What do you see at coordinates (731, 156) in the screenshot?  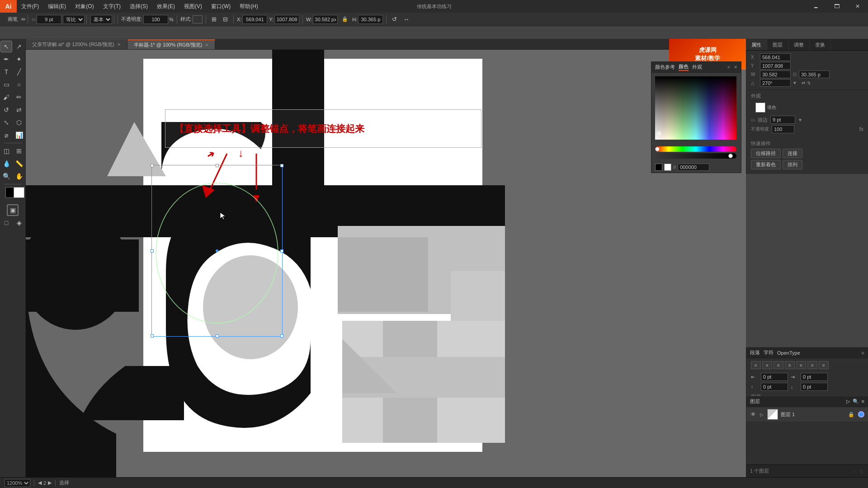 I see `alpha-thumb` at bounding box center [731, 156].